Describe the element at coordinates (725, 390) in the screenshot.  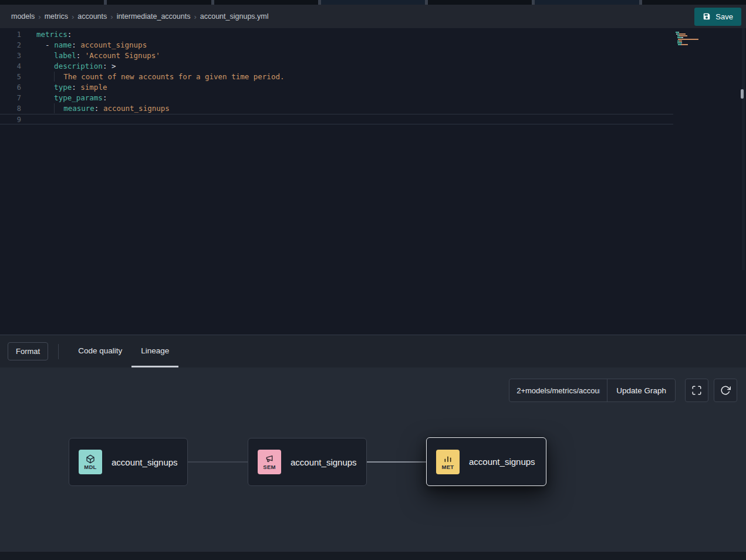
I see `refresh-button` at that location.